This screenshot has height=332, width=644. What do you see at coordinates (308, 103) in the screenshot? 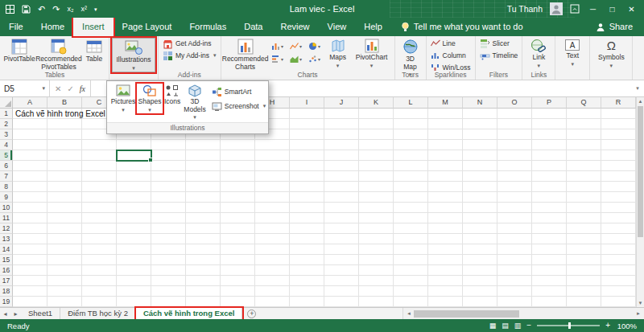
I see `column-header-I: I` at bounding box center [308, 103].